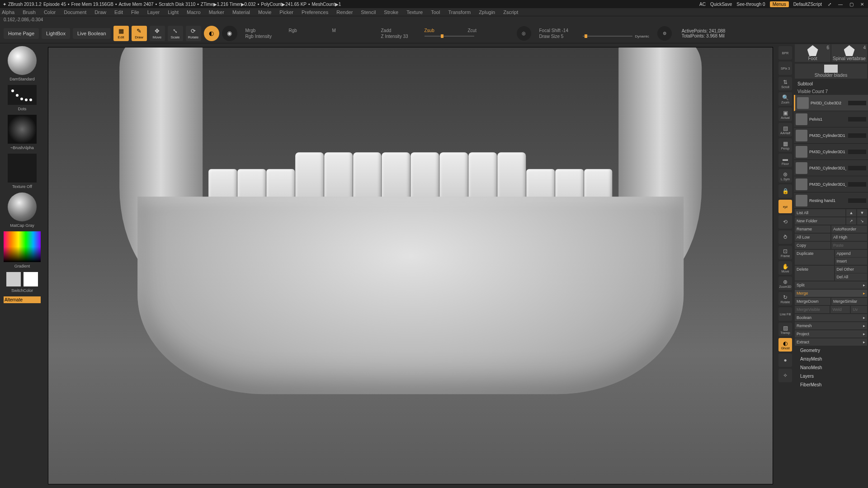  Describe the element at coordinates (785, 360) in the screenshot. I see `solo-button: ●` at that location.